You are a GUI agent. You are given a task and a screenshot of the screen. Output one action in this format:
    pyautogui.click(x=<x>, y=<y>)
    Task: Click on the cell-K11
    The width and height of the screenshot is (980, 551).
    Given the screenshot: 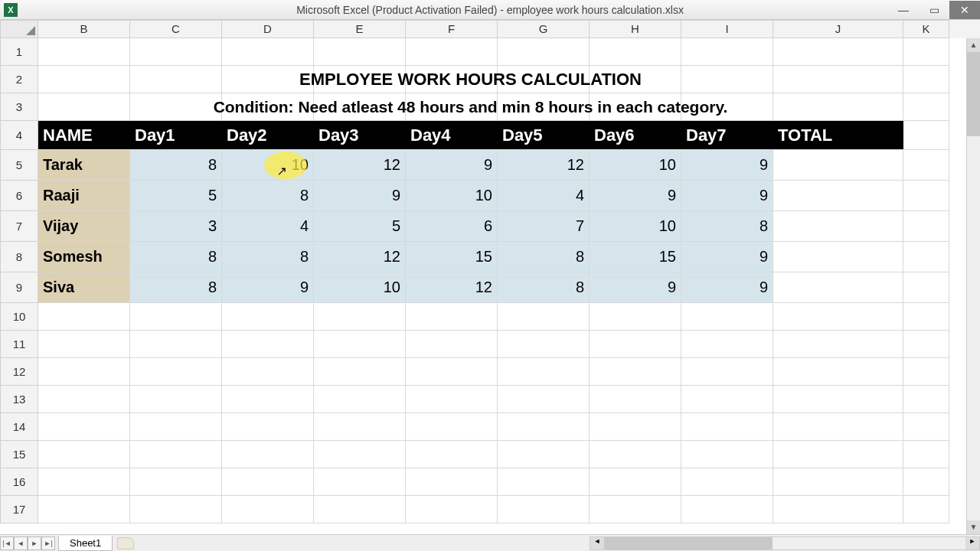 What is the action you would take?
    pyautogui.click(x=926, y=344)
    